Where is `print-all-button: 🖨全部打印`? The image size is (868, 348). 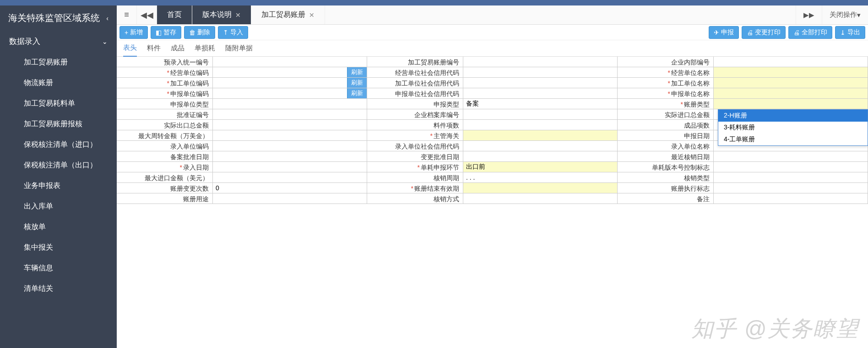
print-all-button: 🖨全部打印 is located at coordinates (810, 32).